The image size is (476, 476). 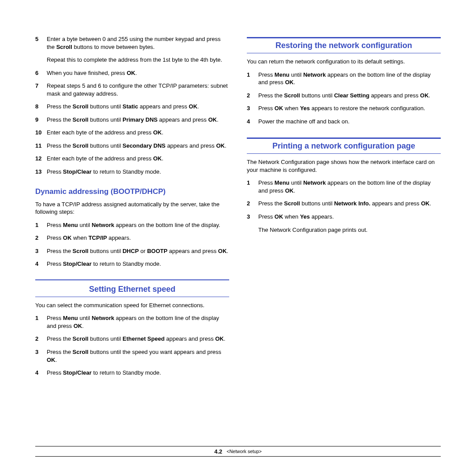 What do you see at coordinates (218, 451) in the screenshot?
I see `page-number: 4.2` at bounding box center [218, 451].